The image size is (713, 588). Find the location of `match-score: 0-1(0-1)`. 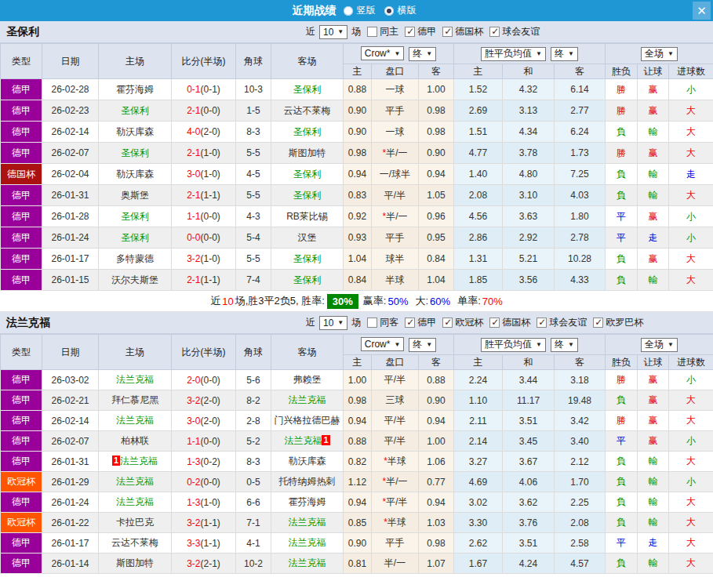

match-score: 0-1(0-1) is located at coordinates (204, 89).